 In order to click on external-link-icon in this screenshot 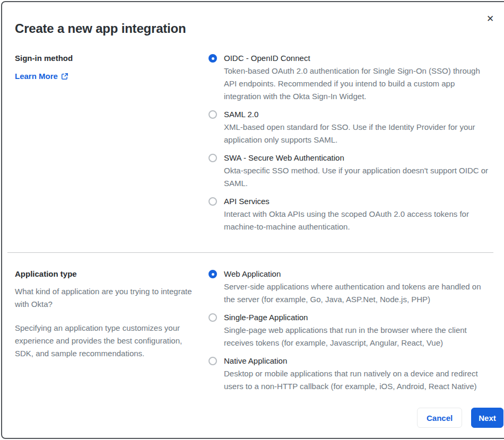, I will do `click(65, 76)`.